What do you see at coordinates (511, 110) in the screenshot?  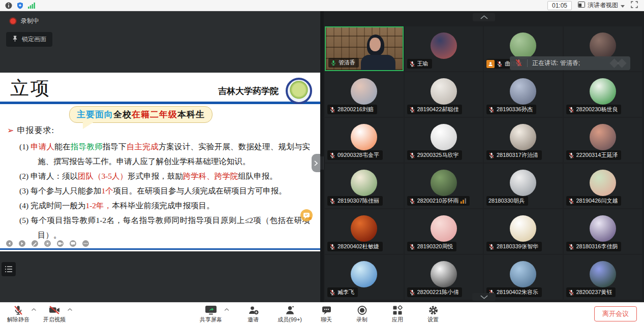 I see `participant-namebar: 28190336孙杰` at bounding box center [511, 110].